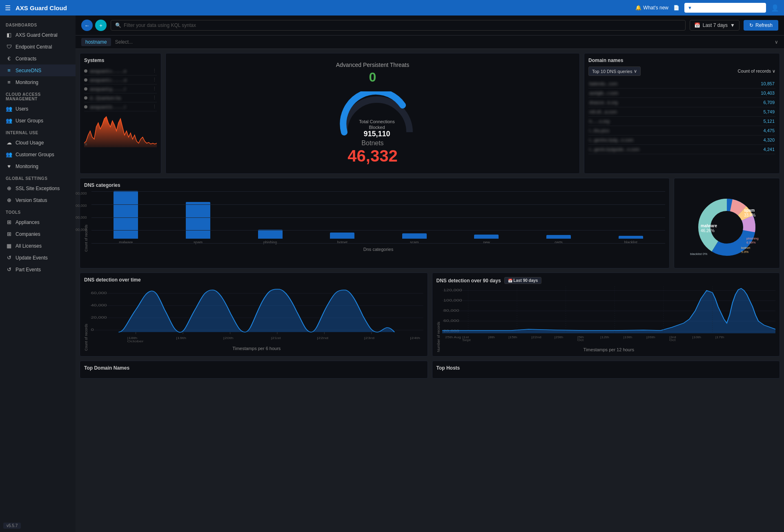  I want to click on doc-icon: 📄, so click(676, 8).